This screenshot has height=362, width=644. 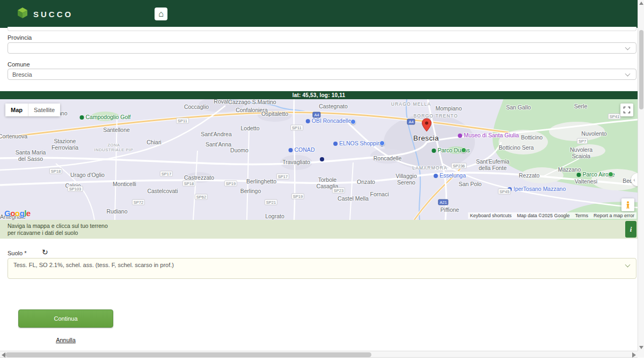 What do you see at coordinates (65, 319) in the screenshot?
I see `continue-button: Continua` at bounding box center [65, 319].